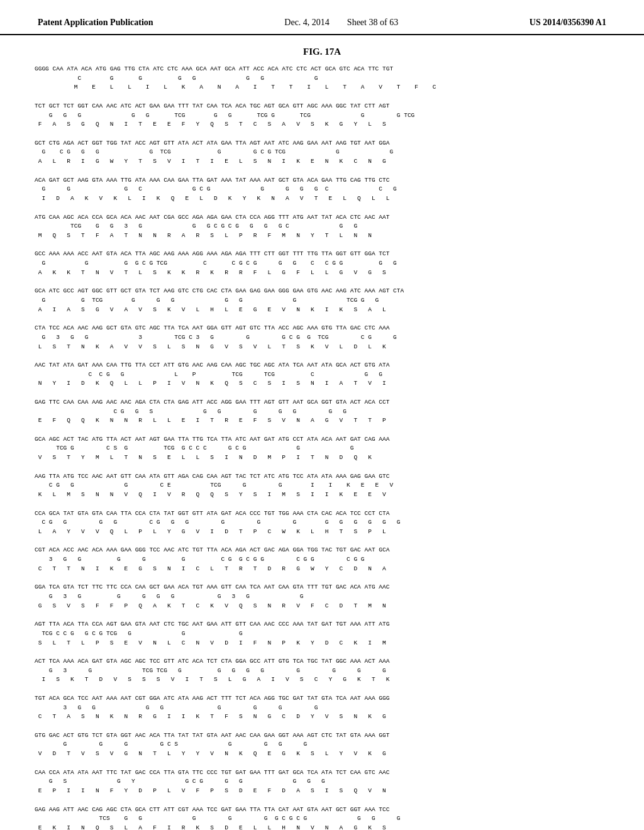 The height and width of the screenshot is (830, 644). What do you see at coordinates (372, 23) in the screenshot?
I see `header-sheet: Sheet 38 of 63` at bounding box center [372, 23].